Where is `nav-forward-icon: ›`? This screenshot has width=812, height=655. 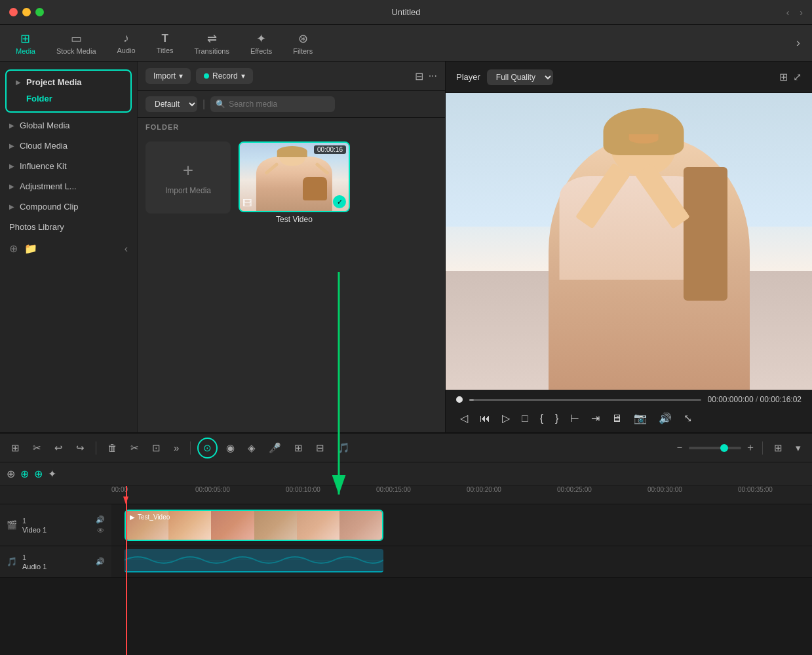
nav-forward-icon: › is located at coordinates (801, 12).